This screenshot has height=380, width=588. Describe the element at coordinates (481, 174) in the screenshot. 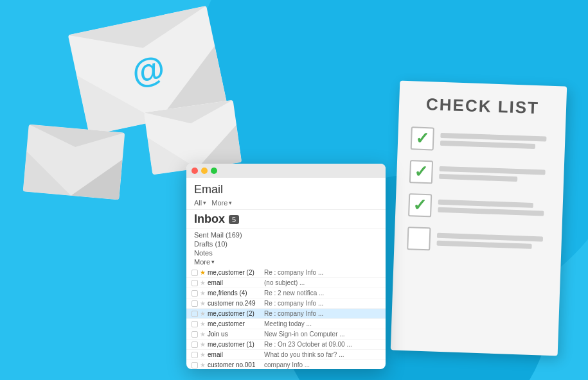

I see `check-item-2: ✓` at that location.